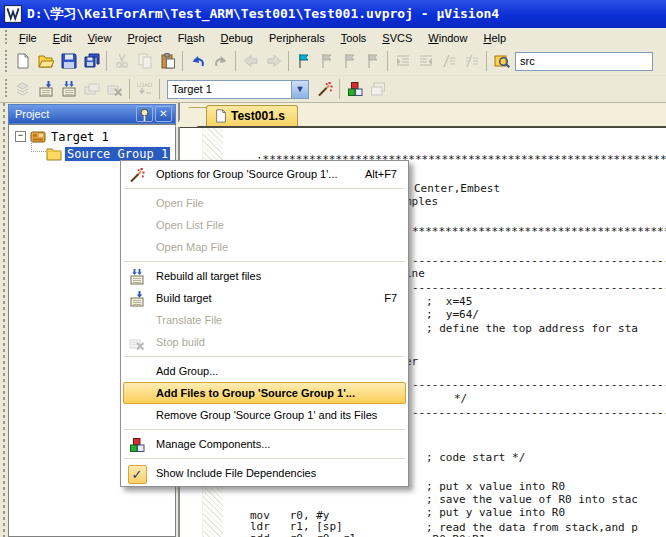 This screenshot has width=666, height=537. Describe the element at coordinates (137, 175) in the screenshot. I see `wand-icon` at that location.